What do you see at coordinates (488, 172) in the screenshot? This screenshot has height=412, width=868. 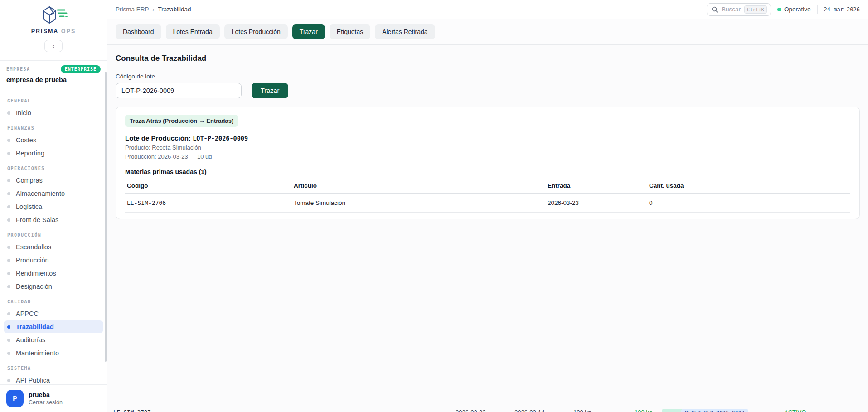 I see `materials-title: Materias primas usadas (1)` at bounding box center [488, 172].